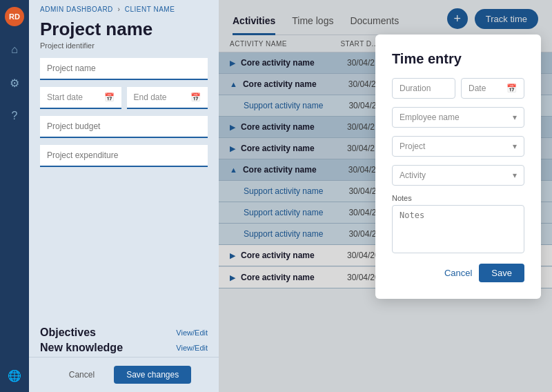  I want to click on knowledge-row: New knowledge View/Edit, so click(124, 348).